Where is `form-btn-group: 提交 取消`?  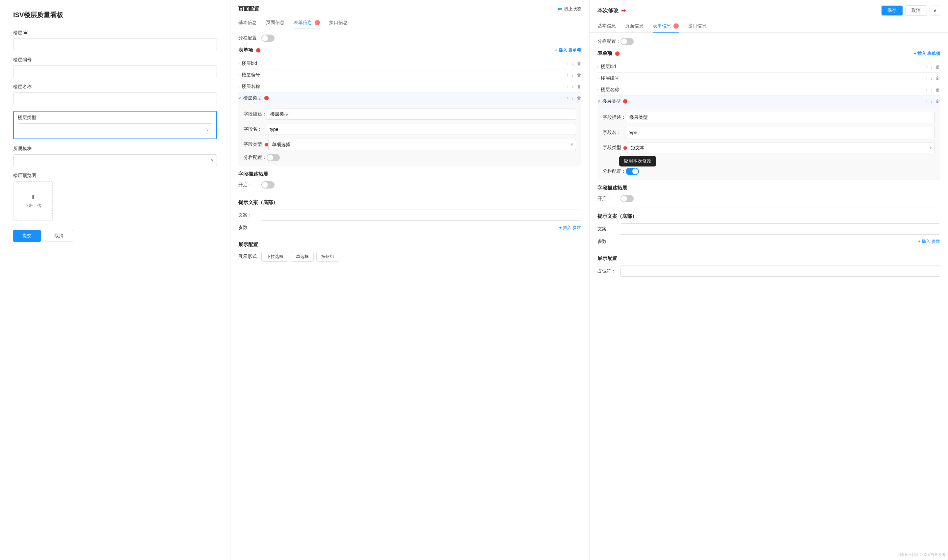 form-btn-group: 提交 取消 is located at coordinates (115, 236).